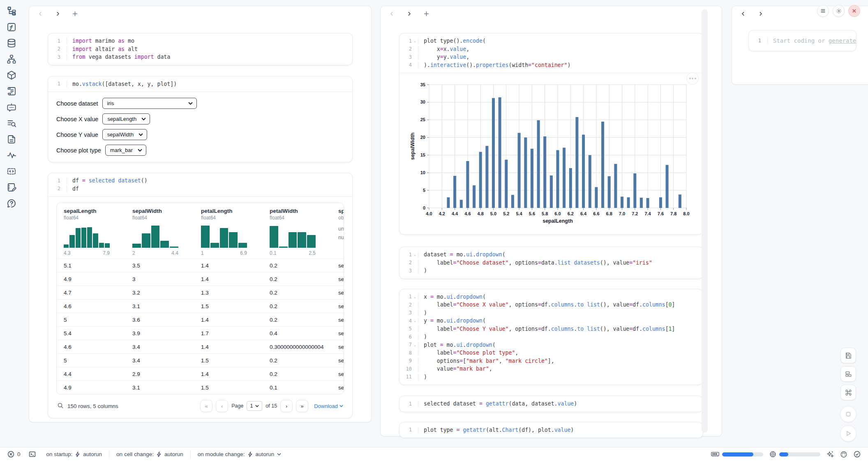  What do you see at coordinates (12, 139) in the screenshot?
I see `documentation-icon` at bounding box center [12, 139].